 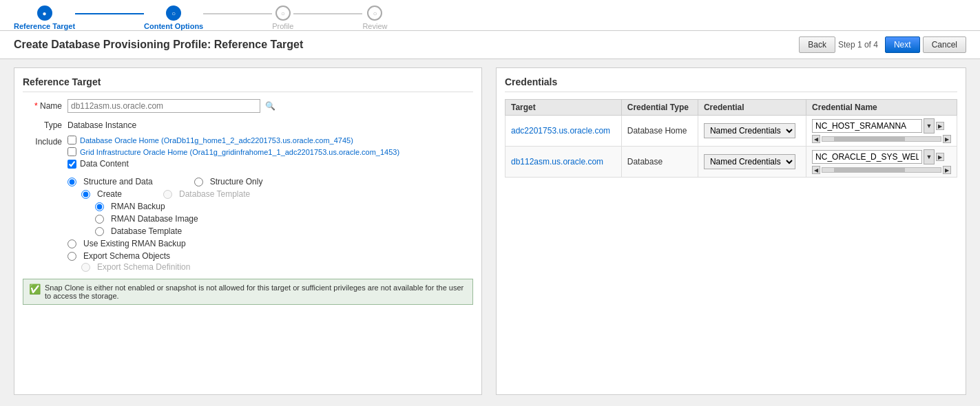 What do you see at coordinates (270, 140) in the screenshot?
I see `checkbox-row-1: Database Oracle Home (OraDb11g_home1_2_a…` at bounding box center [270, 140].